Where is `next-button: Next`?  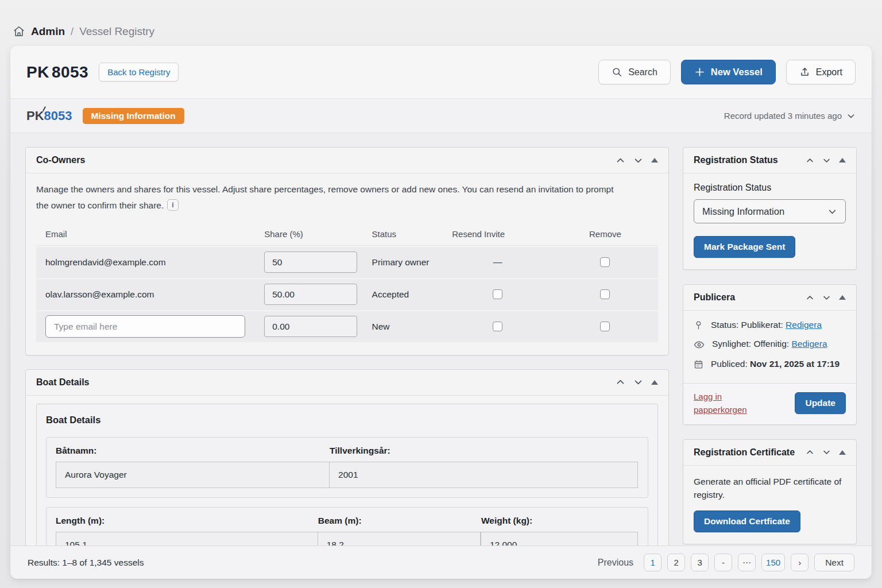
next-button: Next is located at coordinates (834, 563).